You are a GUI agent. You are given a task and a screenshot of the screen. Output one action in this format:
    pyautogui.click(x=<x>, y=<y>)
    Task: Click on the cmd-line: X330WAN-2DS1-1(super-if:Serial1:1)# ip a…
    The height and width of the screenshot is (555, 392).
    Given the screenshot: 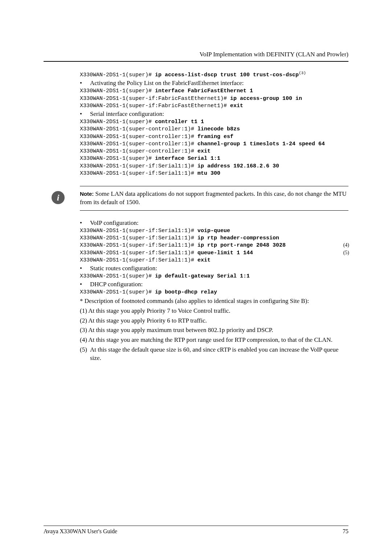 What is the action you would take?
    pyautogui.click(x=214, y=166)
    